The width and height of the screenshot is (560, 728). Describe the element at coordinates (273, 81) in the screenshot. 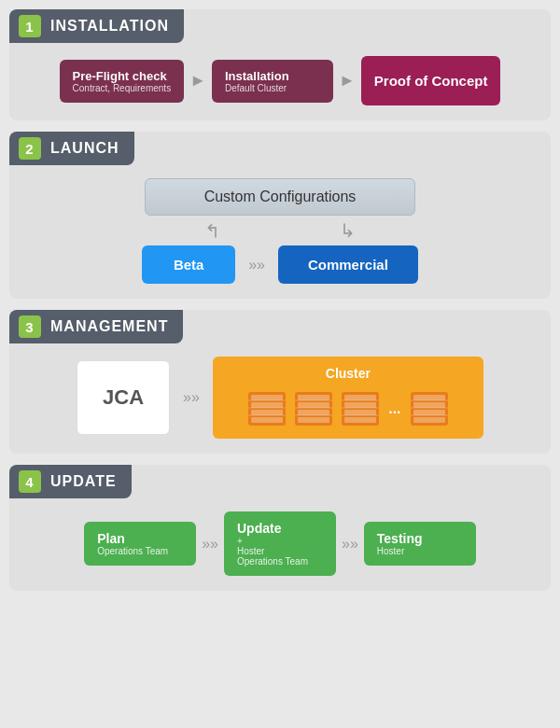

I see `installation-box: Installation Default Cluster` at that location.